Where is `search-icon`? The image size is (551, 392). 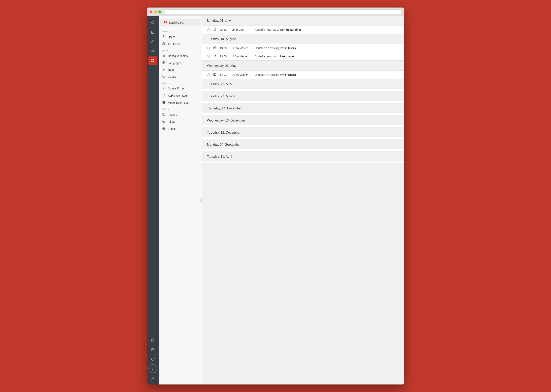 search-icon is located at coordinates (153, 22).